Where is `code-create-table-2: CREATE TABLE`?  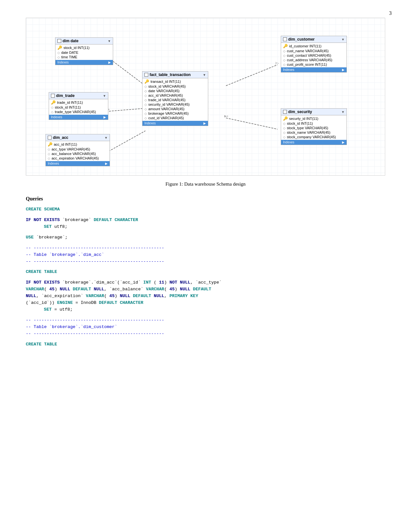 code-create-table-2: CREATE TABLE is located at coordinates (206, 345).